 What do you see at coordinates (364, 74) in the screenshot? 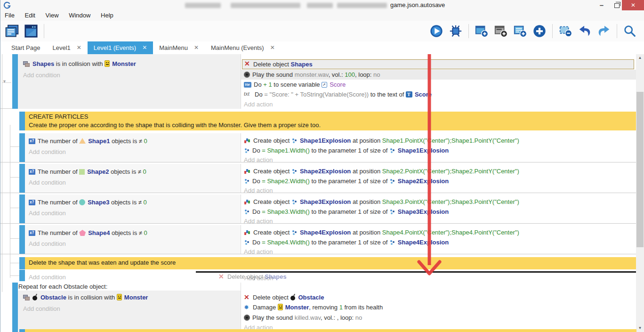
I see `text-segment: , loop:` at bounding box center [364, 74].